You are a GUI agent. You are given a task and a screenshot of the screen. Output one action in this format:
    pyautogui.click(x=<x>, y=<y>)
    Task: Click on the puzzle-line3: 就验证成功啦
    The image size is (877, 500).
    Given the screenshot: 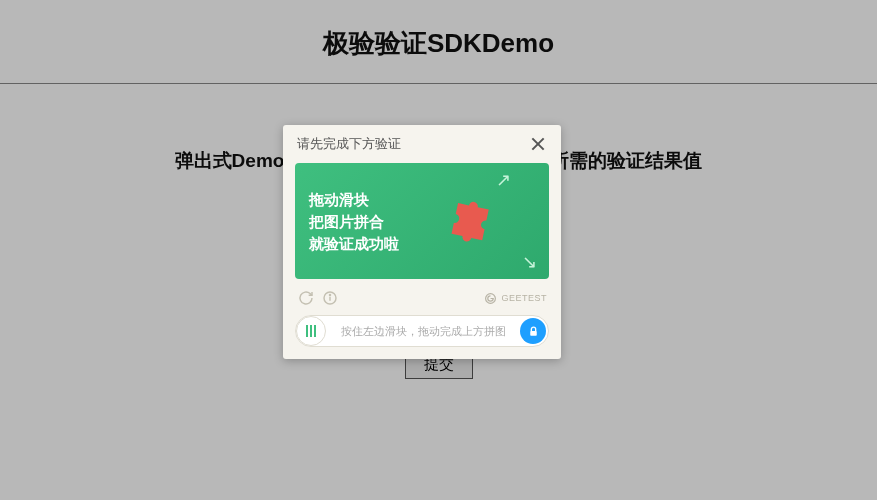 What is the action you would take?
    pyautogui.click(x=429, y=244)
    